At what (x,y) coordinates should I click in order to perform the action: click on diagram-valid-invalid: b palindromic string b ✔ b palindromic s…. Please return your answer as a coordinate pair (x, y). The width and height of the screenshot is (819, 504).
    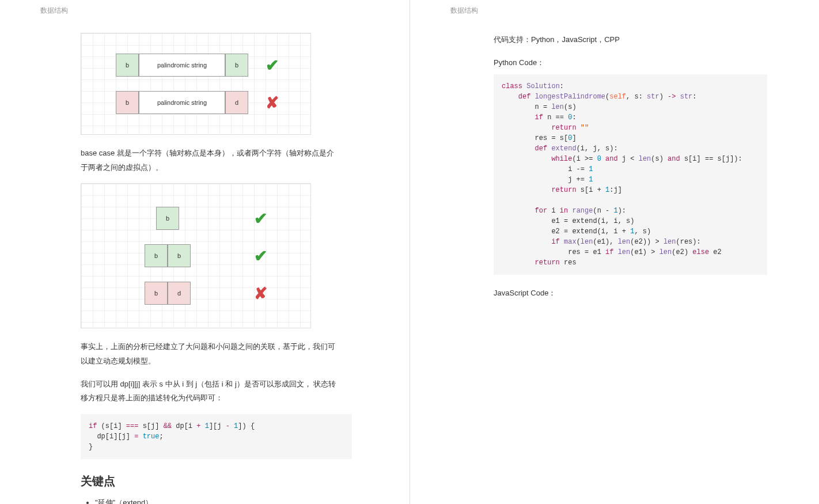
    Looking at the image, I should click on (196, 84).